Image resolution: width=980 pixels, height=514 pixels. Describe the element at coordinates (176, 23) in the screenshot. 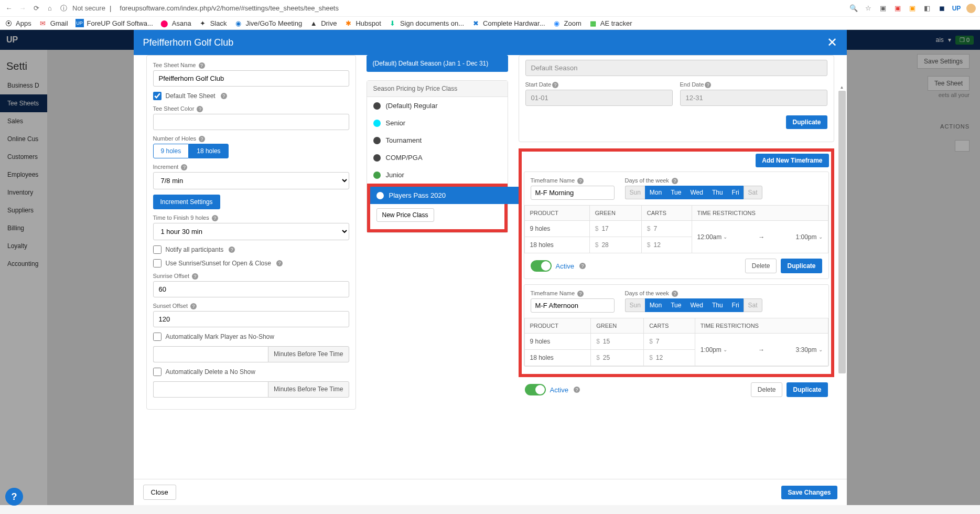

I see `asana-bookmark: ⬤Asana` at that location.